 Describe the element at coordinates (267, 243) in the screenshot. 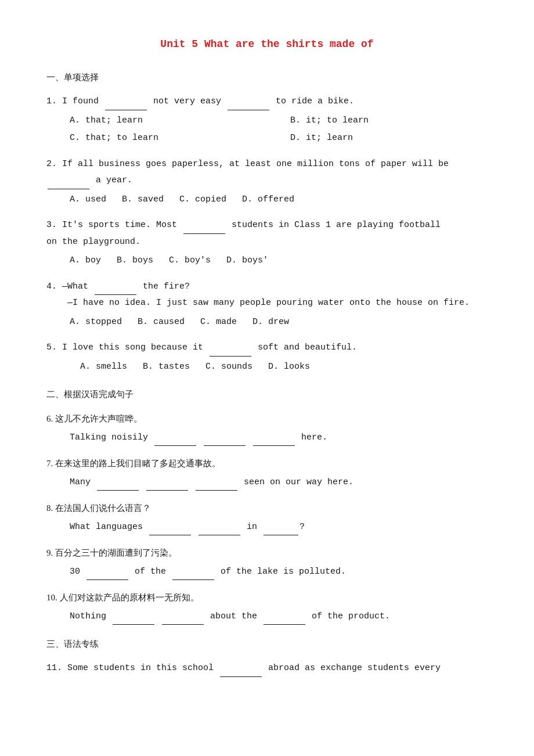

I see `question-3: 3. It's sports time. Most students in Cl…` at that location.